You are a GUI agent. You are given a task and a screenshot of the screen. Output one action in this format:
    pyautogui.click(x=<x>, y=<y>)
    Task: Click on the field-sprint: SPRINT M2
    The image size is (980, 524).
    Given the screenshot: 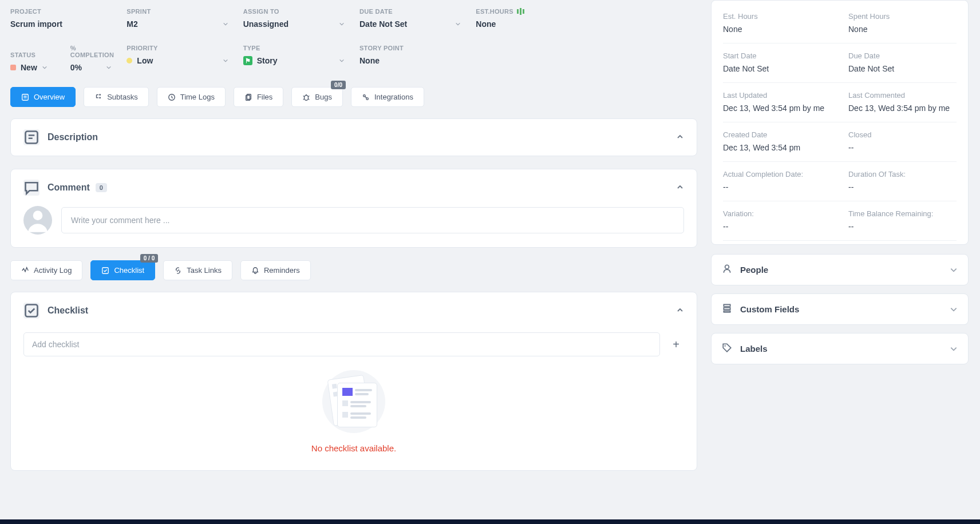 What is the action you would take?
    pyautogui.click(x=179, y=18)
    